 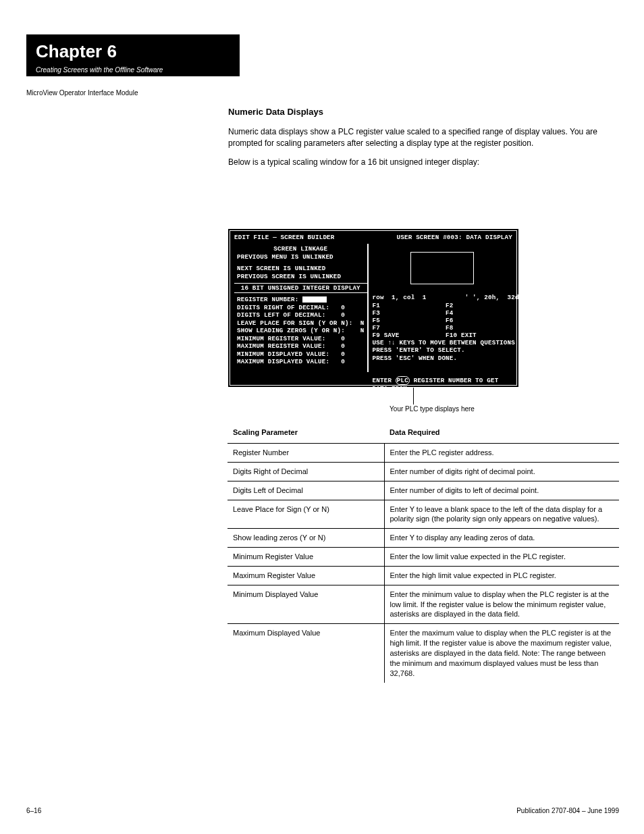 I want to click on hint-line: PRESS 'ENTER' TO SELECT., so click(x=446, y=350).